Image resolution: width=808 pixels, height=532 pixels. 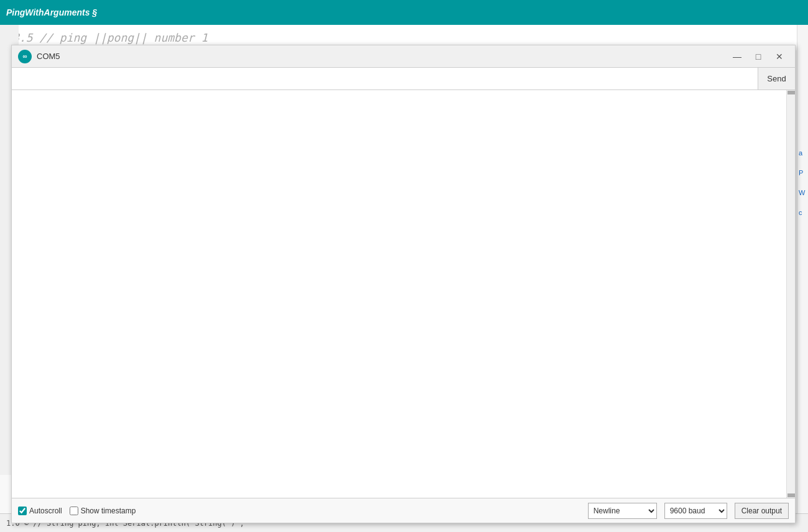 I want to click on modal-titlebar: ∞ COM5 — □ ✕, so click(x=403, y=57).